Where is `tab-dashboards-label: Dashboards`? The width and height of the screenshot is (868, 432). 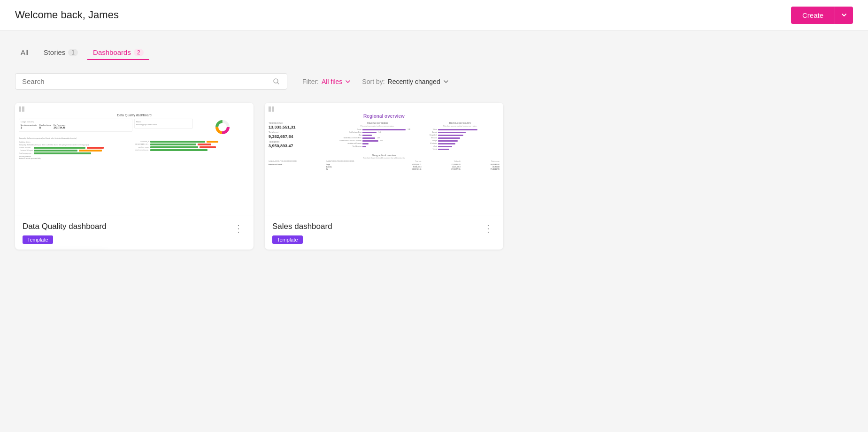 tab-dashboards-label: Dashboards is located at coordinates (112, 53).